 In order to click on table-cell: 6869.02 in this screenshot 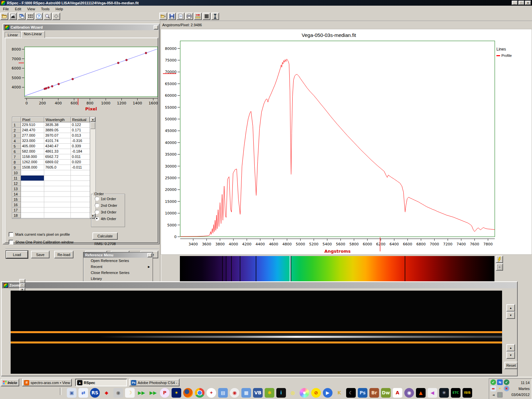, I will do `click(58, 162)`.